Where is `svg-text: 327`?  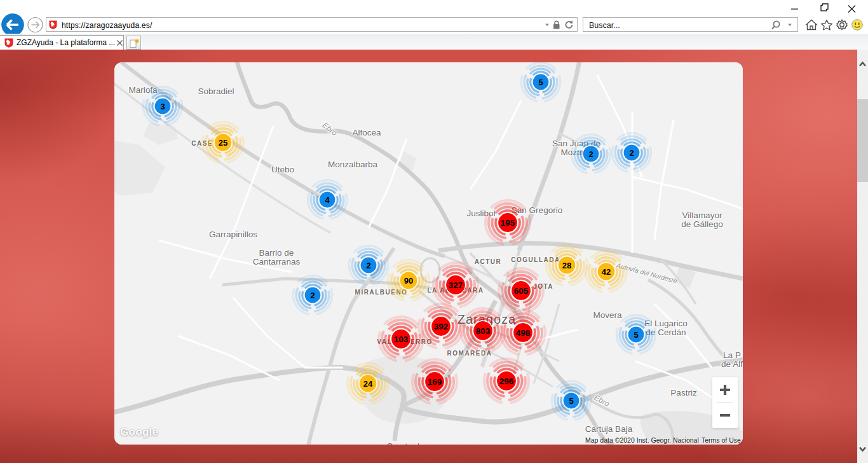 svg-text: 327 is located at coordinates (456, 285).